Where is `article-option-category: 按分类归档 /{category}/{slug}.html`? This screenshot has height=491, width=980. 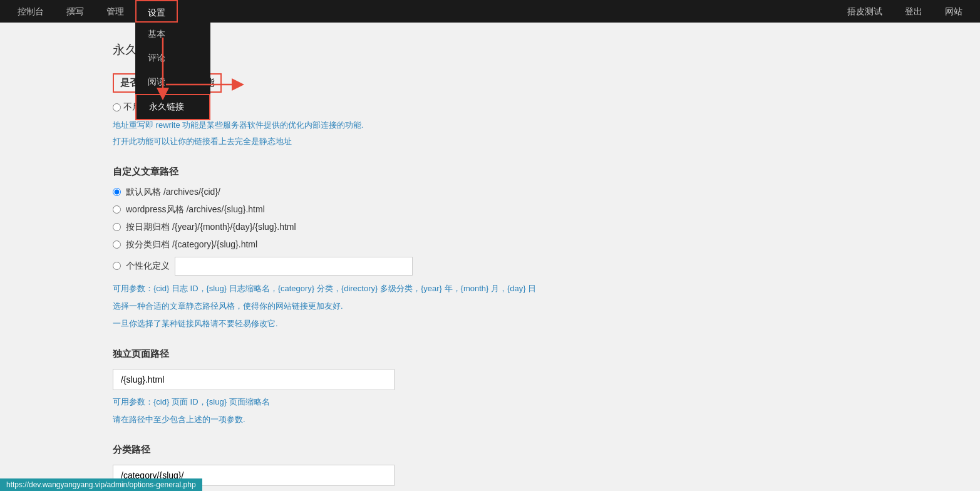
article-option-category: 按分类归档 /{category}/{slug}.html is located at coordinates (534, 245).